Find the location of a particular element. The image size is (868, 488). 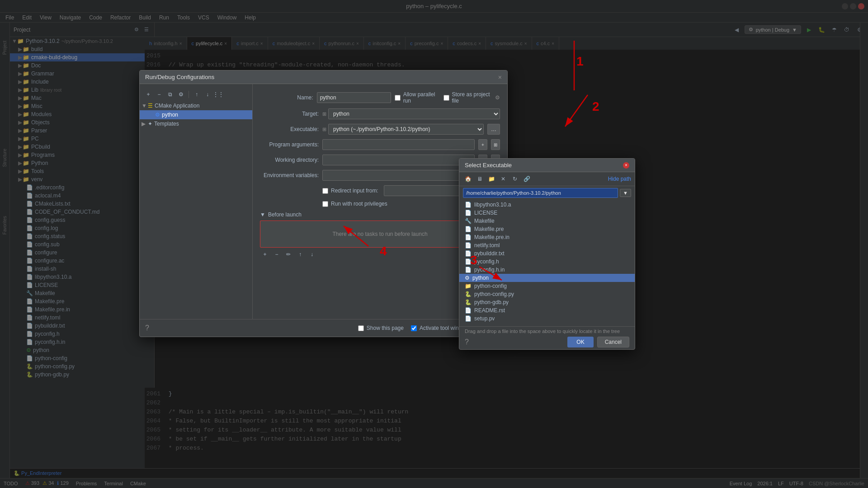

exec-file-setup-pv: 📄 setup.pv is located at coordinates (547, 319).